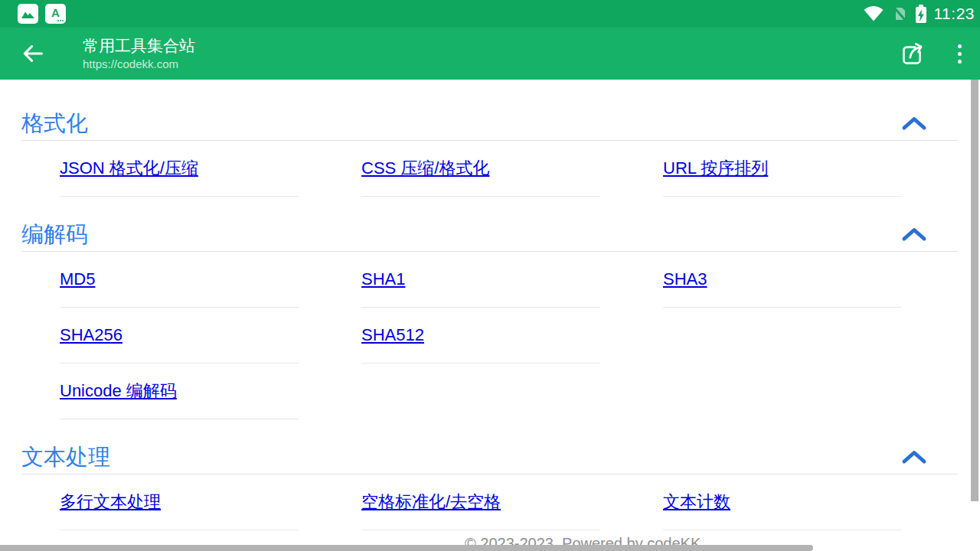 The width and height of the screenshot is (980, 551). What do you see at coordinates (975, 291) in the screenshot?
I see `vertical-scrollbar` at bounding box center [975, 291].